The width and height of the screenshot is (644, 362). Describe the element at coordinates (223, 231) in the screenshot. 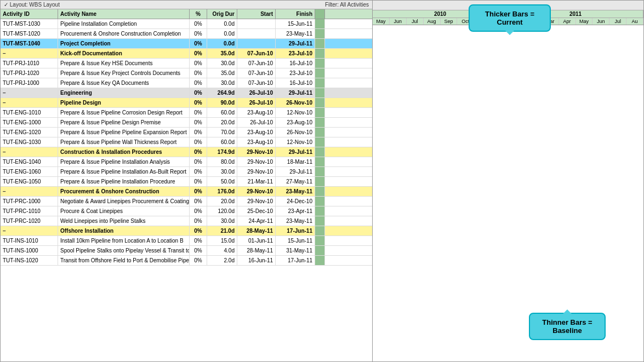

I see `cell-dur: 21.0d` at that location.